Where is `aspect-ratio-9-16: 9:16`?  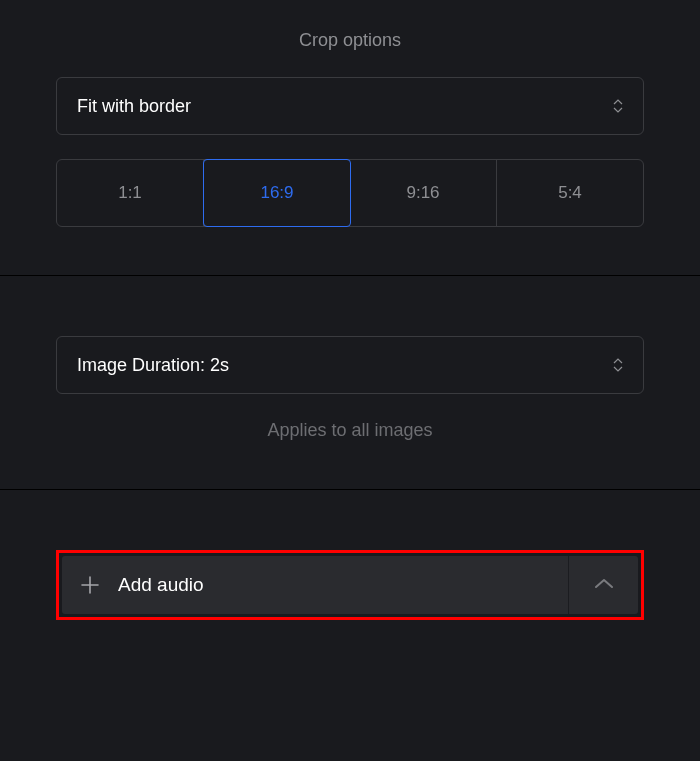 aspect-ratio-9-16: 9:16 is located at coordinates (424, 193).